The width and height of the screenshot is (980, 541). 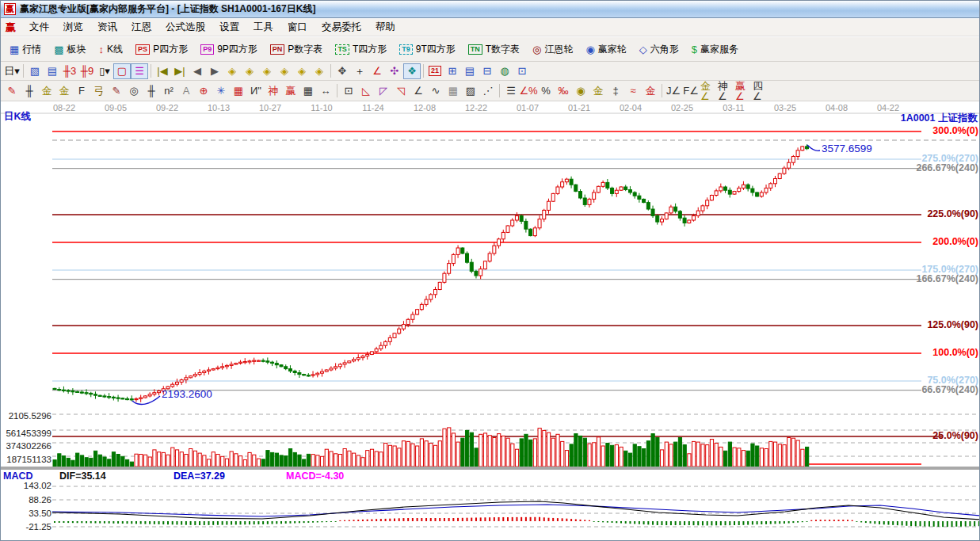 What do you see at coordinates (108, 27) in the screenshot?
I see `menu-item-news: 资讯` at bounding box center [108, 27].